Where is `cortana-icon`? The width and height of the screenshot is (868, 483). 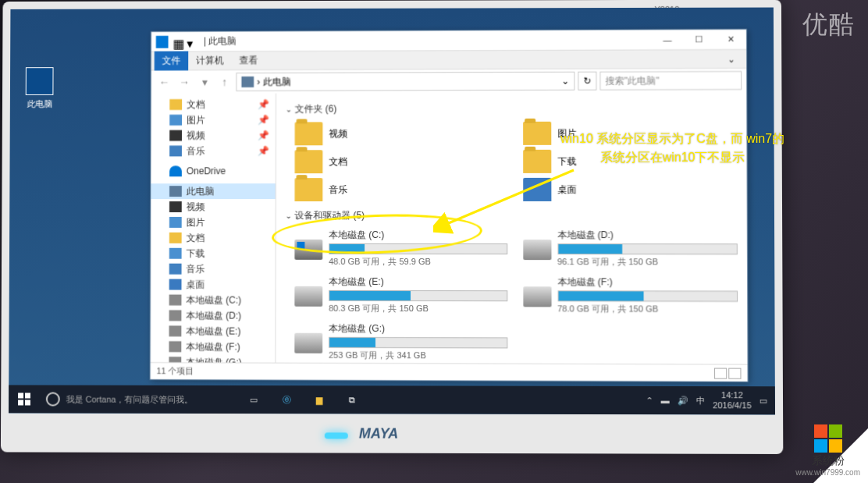 cortana-icon is located at coordinates (53, 400).